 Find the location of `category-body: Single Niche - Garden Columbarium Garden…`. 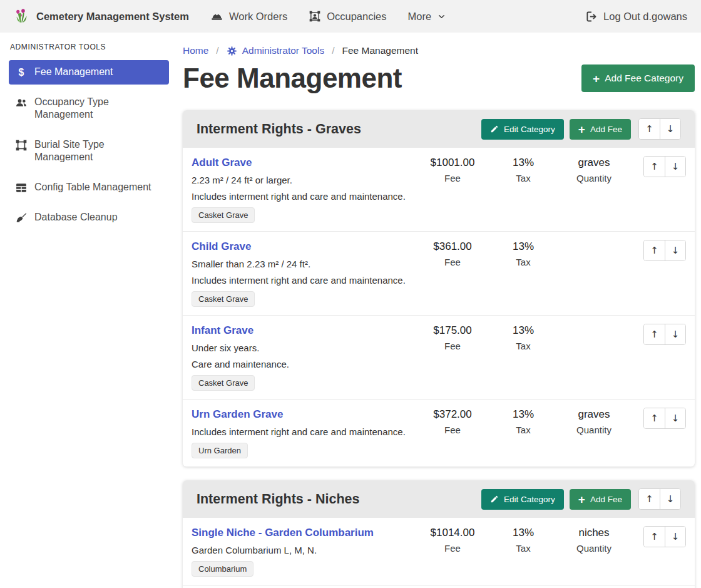

category-body: Single Niche - Garden Columbarium Garden… is located at coordinates (439, 553).